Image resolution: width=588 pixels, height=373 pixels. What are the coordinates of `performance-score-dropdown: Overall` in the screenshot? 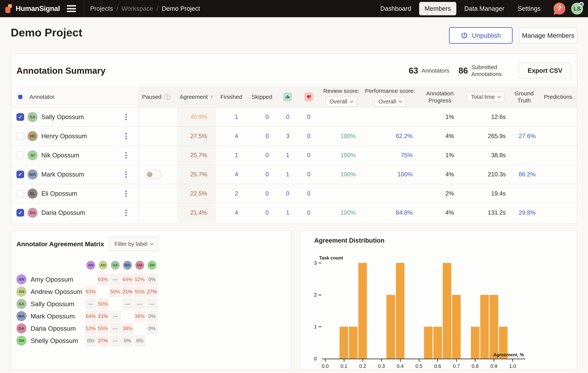 It's located at (390, 102).